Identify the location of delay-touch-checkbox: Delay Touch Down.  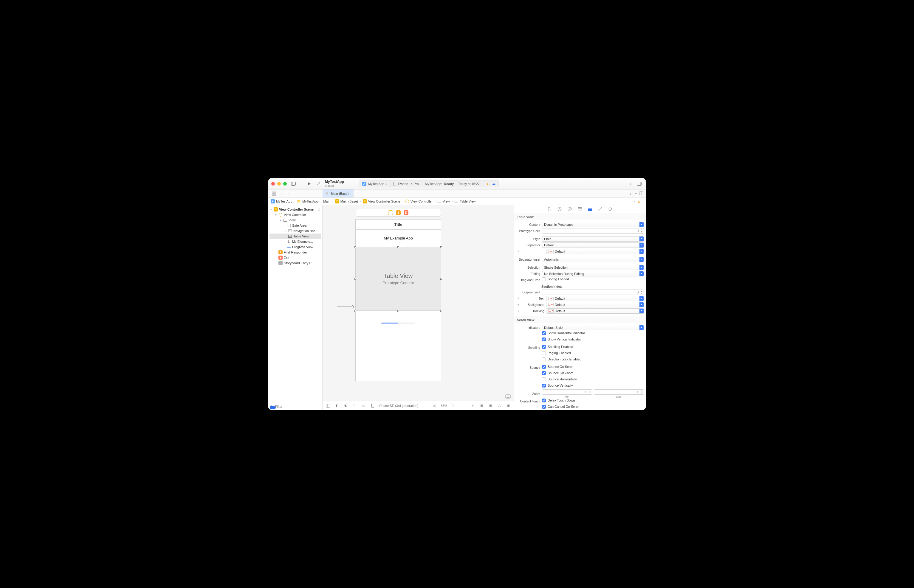
(593, 401).